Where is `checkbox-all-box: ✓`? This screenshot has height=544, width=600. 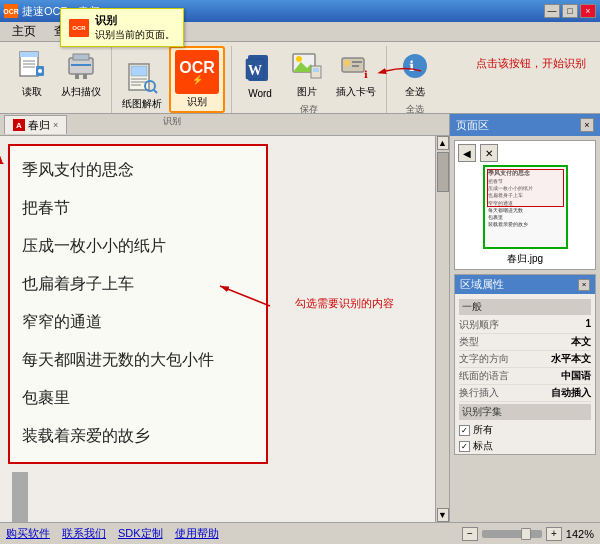
checkbox-all-box: ✓ is located at coordinates (464, 430).